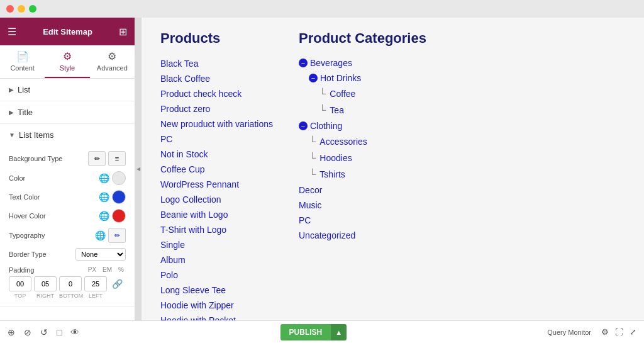  Describe the element at coordinates (101, 235) in the screenshot. I see `typography-globe-icon: 🌐` at that location.